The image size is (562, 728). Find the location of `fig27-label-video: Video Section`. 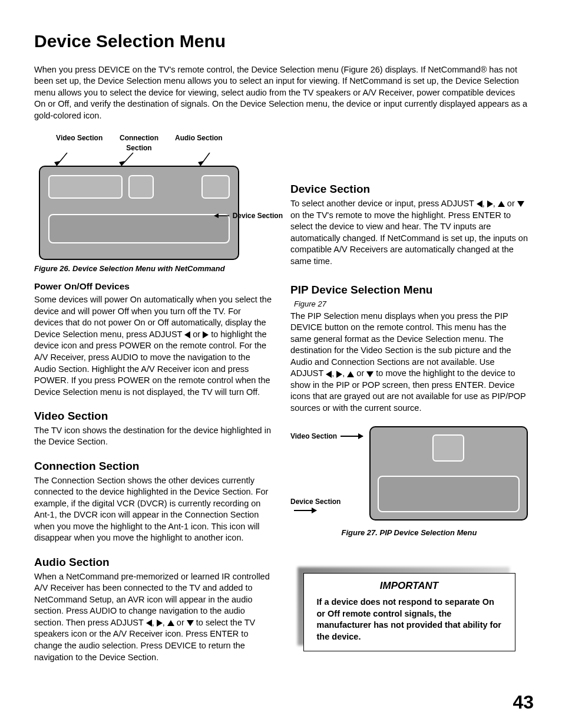

fig27-label-video: Video Section is located at coordinates (313, 436).